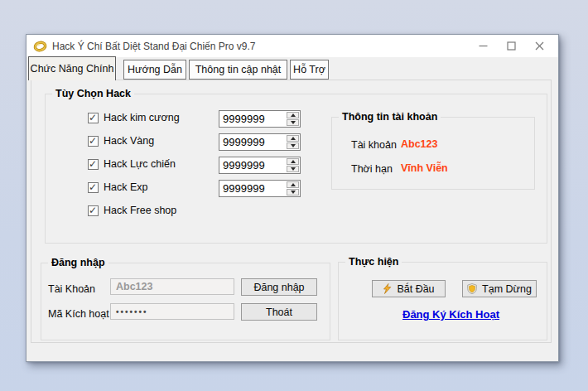 This screenshot has height=391, width=588. I want to click on username-input: Abc123, so click(172, 287).